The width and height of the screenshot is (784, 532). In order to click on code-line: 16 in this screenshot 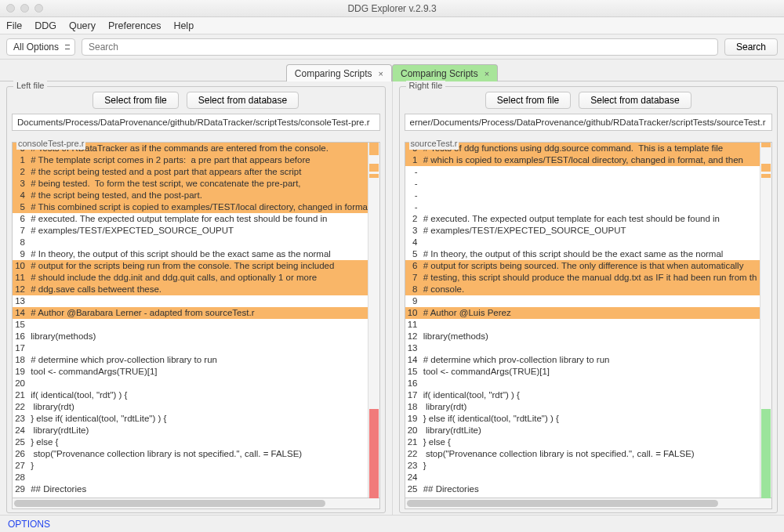, I will do `click(583, 384)`.